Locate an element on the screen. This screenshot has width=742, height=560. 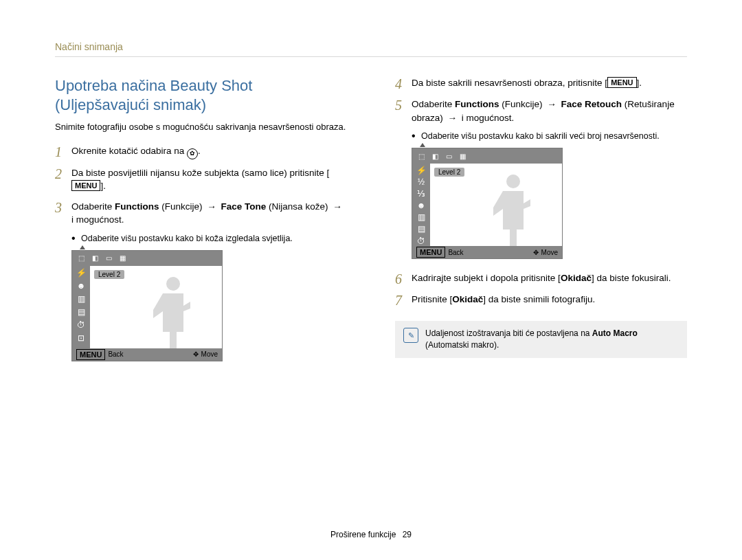
text: Odaberite is located at coordinates (433, 104).